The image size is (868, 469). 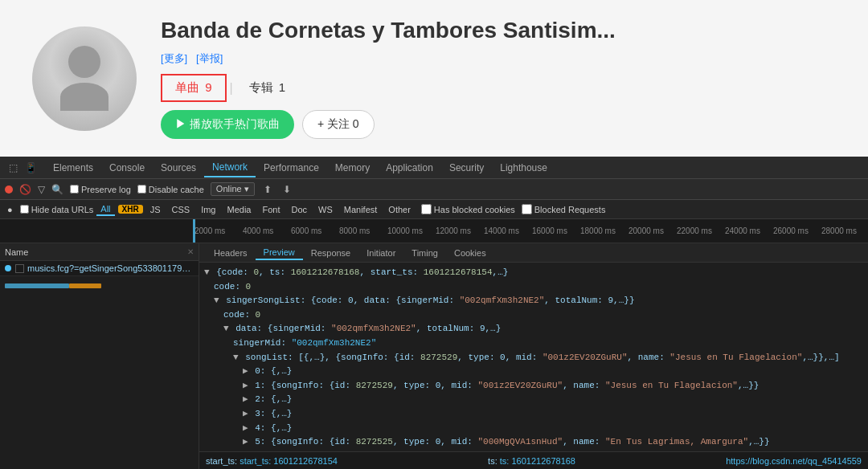 I want to click on filter-js: JS, so click(x=156, y=210).